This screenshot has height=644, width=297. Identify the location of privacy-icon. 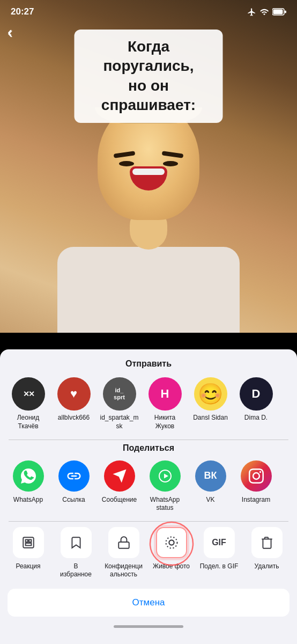
(124, 543).